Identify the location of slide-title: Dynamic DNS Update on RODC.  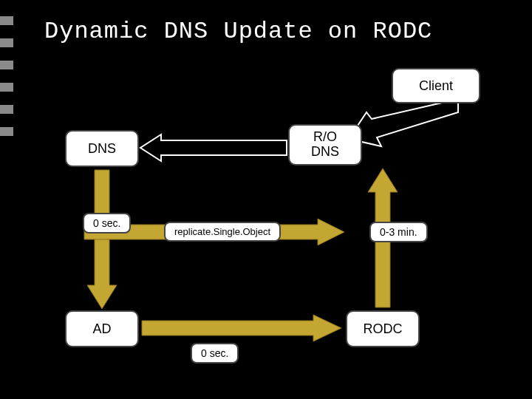
(238, 31).